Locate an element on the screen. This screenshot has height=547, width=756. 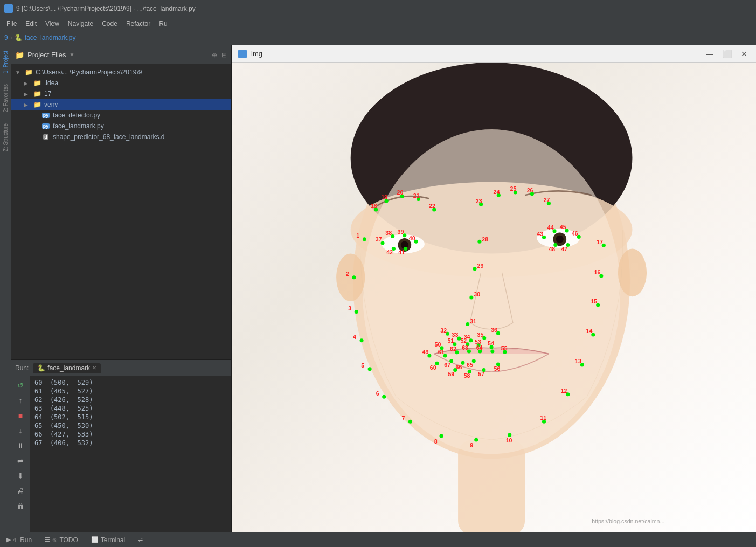
svg-text: 45 is located at coordinates (563, 227).